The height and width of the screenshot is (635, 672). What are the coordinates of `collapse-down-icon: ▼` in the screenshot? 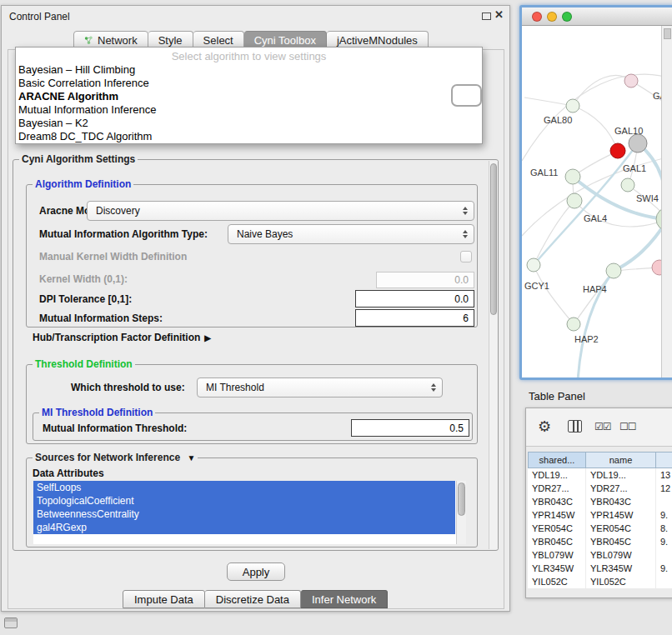 It's located at (191, 458).